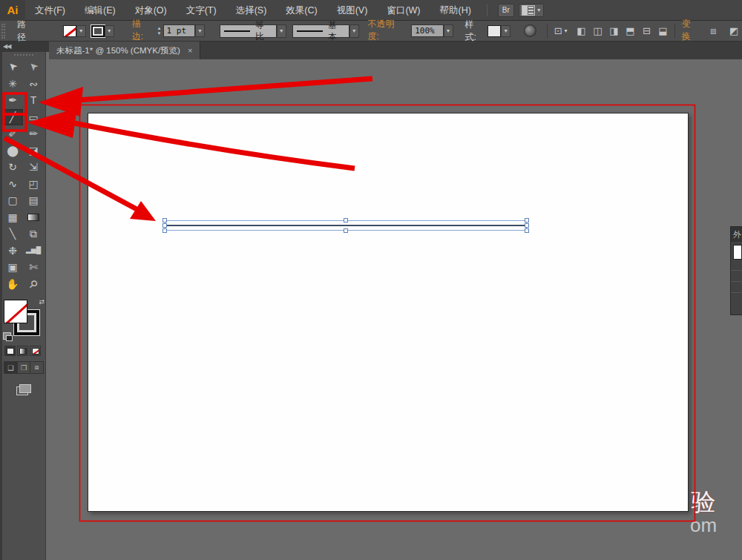 The height and width of the screenshot is (560, 742). What do you see at coordinates (33, 234) in the screenshot?
I see `blend-tool: ⧉` at bounding box center [33, 234].